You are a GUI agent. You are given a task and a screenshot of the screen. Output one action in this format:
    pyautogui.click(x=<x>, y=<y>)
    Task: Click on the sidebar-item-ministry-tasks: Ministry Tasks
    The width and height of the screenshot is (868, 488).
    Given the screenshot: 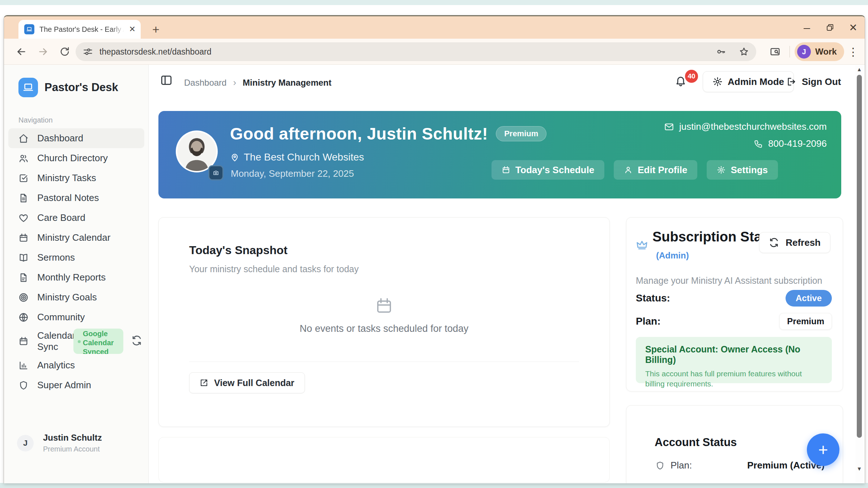 What is the action you would take?
    pyautogui.click(x=76, y=178)
    